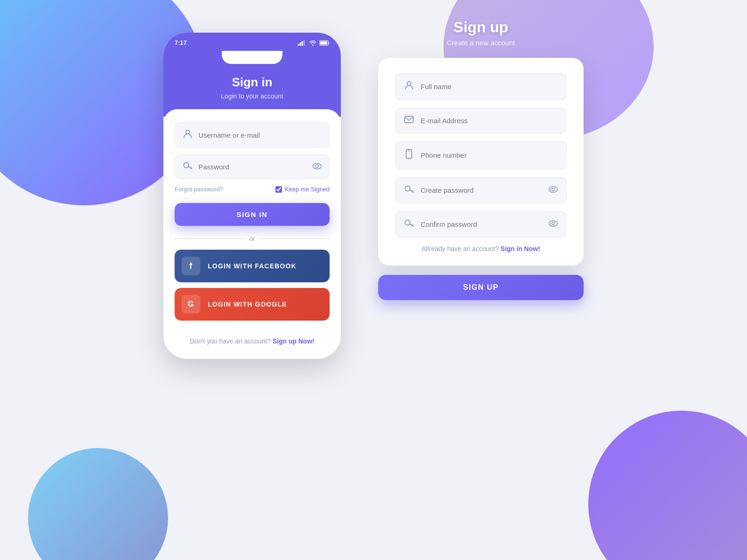 The width and height of the screenshot is (747, 560). What do you see at coordinates (409, 120) in the screenshot?
I see `email-icon` at bounding box center [409, 120].